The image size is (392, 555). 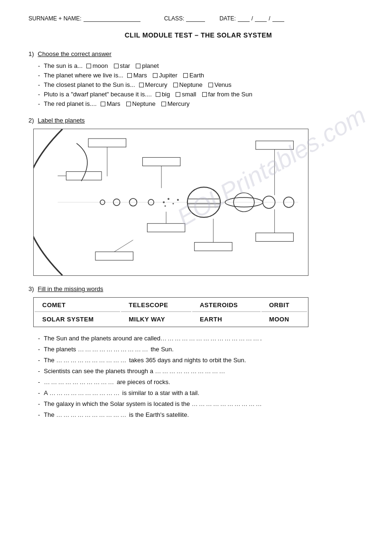 What do you see at coordinates (198, 79) in the screenshot?
I see `section-1: 1) Choose the correct answer - The sun i…` at bounding box center [198, 79].